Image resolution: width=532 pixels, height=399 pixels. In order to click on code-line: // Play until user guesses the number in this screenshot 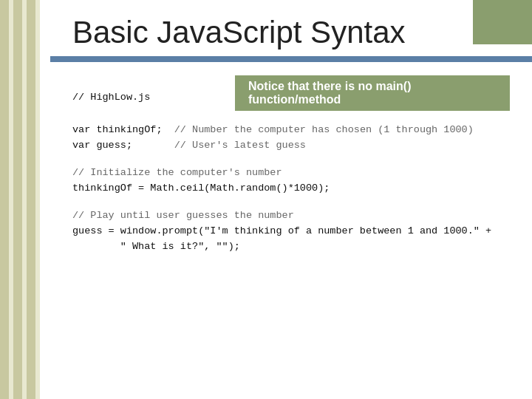, I will do `click(291, 216)`.